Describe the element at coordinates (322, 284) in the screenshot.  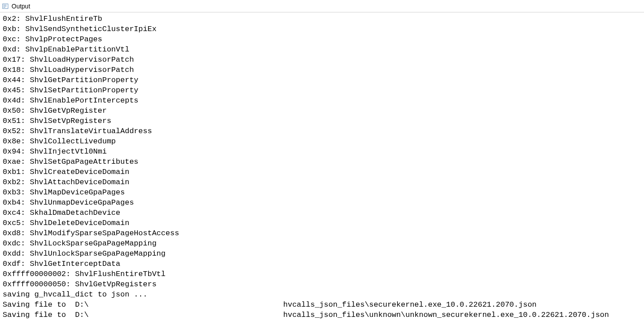
I see `output-line: 0xffff00000050: ShvlGetVpRegisters` at that location.